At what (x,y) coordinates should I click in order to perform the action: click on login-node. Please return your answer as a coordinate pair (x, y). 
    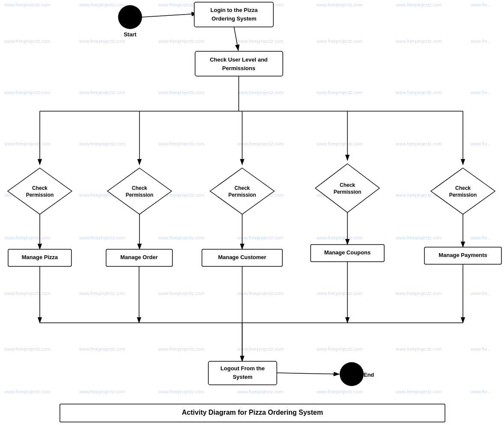
    Looking at the image, I should click on (234, 15).